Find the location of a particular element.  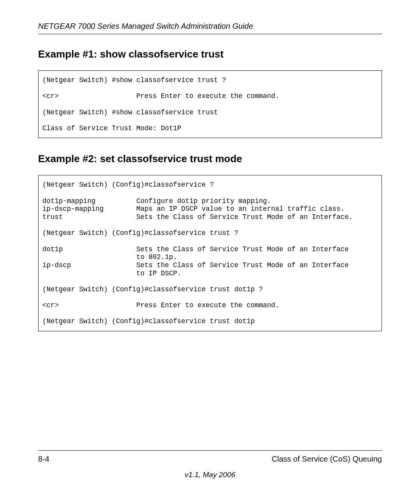

running-header: NETGEAR 7000 Series Managed Switch Admin… is located at coordinates (210, 28).